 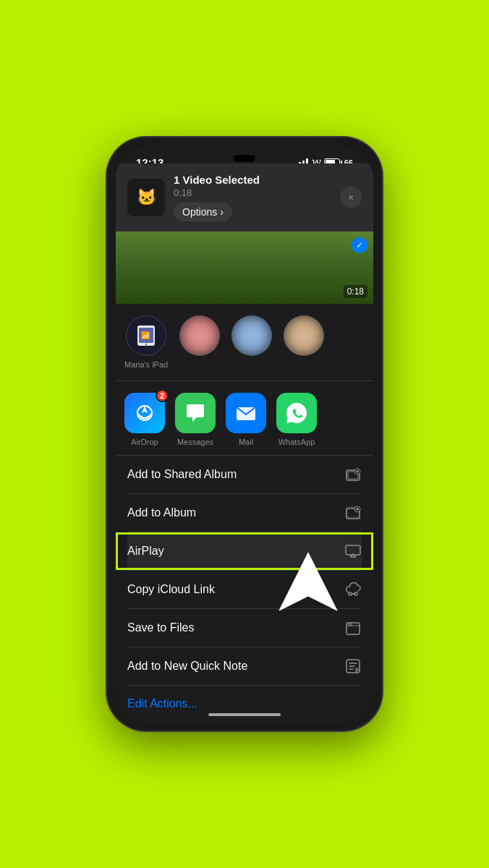 What do you see at coordinates (200, 212) in the screenshot?
I see `options-label: Options` at bounding box center [200, 212].